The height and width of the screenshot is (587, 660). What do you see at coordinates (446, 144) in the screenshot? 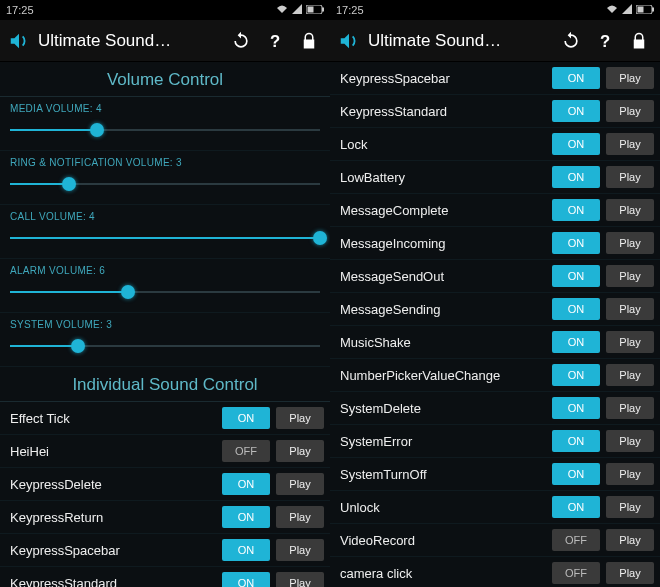
I see `sound-name: Lock` at bounding box center [446, 144].